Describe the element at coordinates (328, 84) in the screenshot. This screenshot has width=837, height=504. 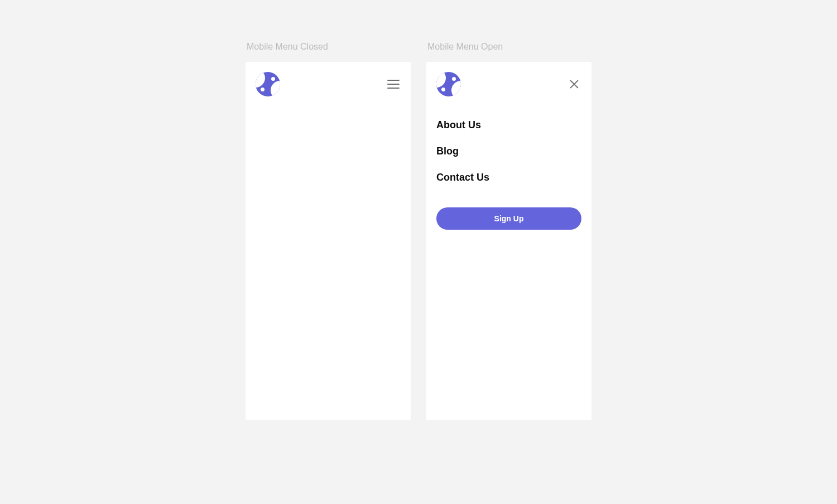
I see `header-closed` at that location.